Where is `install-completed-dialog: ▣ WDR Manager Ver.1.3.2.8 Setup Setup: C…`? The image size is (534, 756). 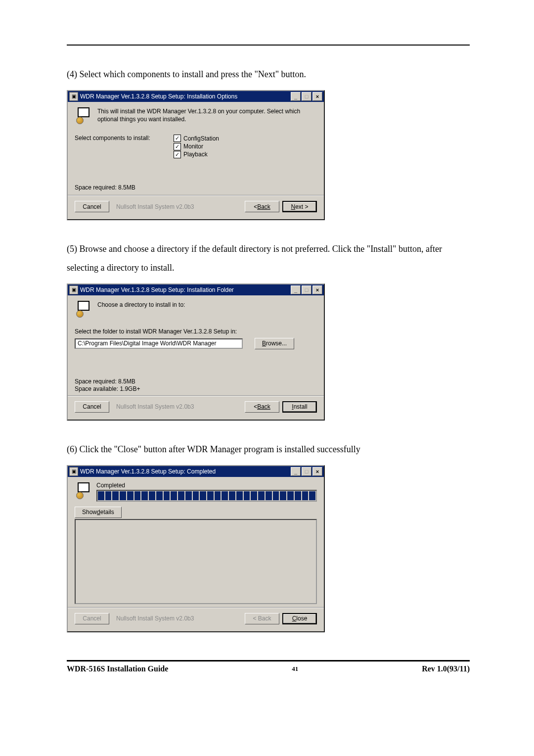
install-completed-dialog: ▣ WDR Manager Ver.1.3.2.8 Setup Setup: C… is located at coordinates (196, 549).